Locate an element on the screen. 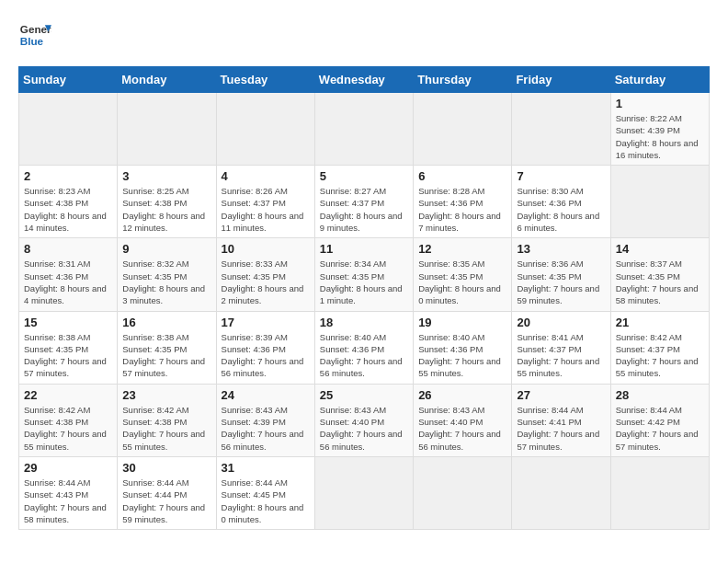 The image size is (728, 563). day-number: 13 is located at coordinates (561, 248).